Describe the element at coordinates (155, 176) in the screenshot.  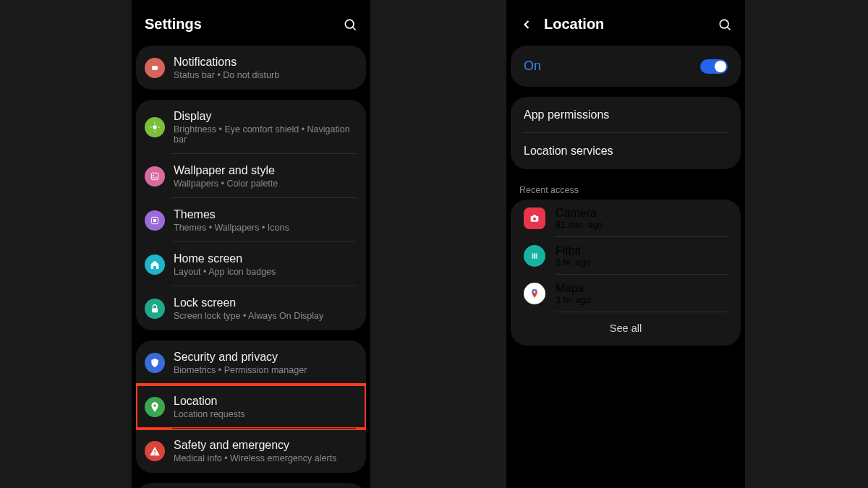
I see `wallpaper-icon` at that location.